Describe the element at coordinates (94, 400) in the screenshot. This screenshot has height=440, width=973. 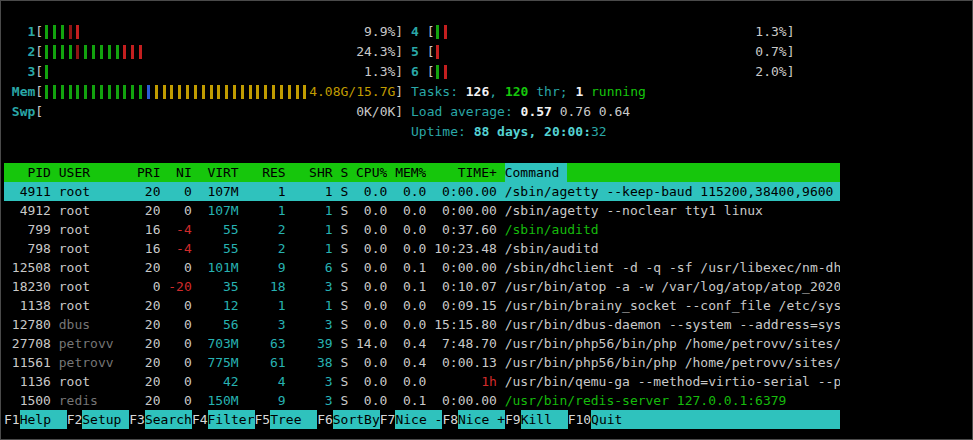
I see `user-cell: redis` at that location.